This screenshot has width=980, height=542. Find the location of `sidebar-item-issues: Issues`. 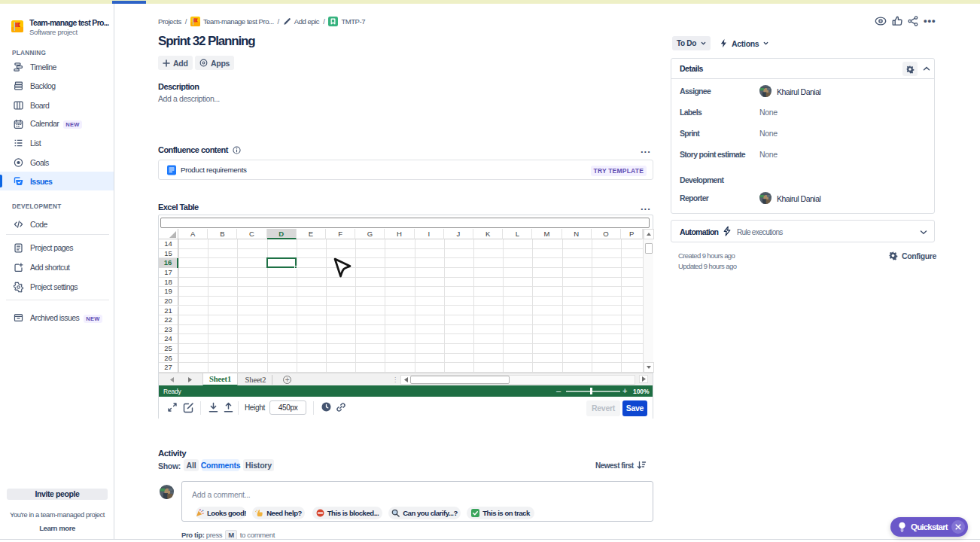

sidebar-item-issues: Issues is located at coordinates (57, 181).